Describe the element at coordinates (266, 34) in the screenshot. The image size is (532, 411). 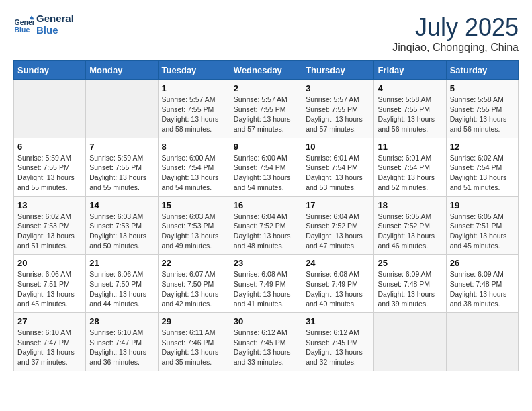
I see `page-header: General Blue General Blue July 2025 Jinq…` at that location.